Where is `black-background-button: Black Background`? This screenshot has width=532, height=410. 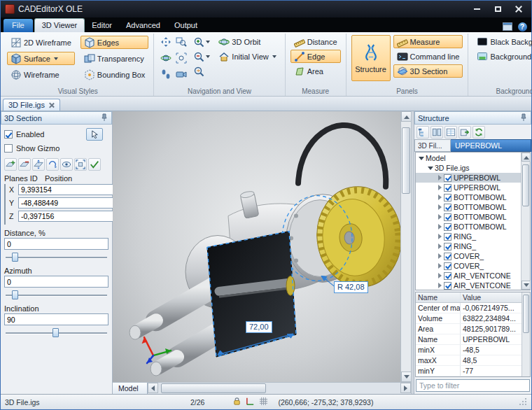
black-background-button: Black Background is located at coordinates (503, 42).